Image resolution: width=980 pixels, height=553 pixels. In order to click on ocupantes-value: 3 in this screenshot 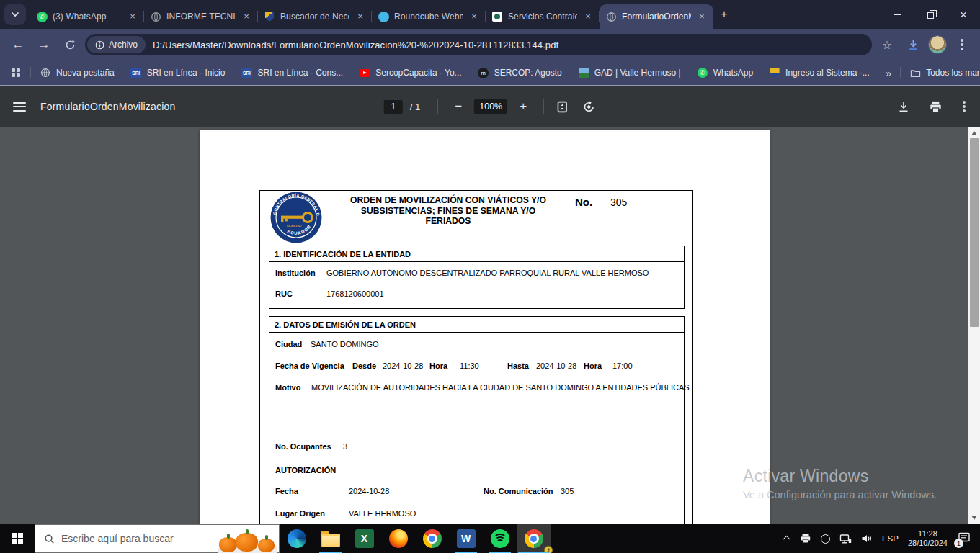, I will do `click(345, 446)`.